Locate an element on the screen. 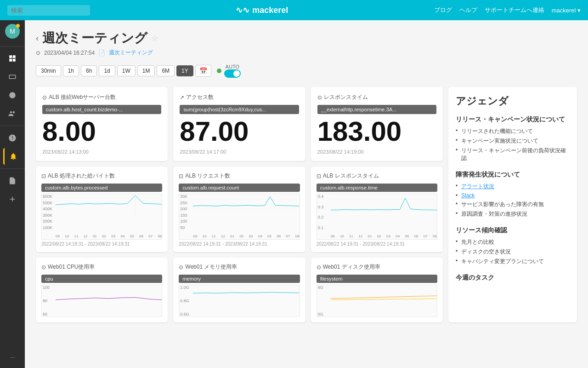 The height and width of the screenshot is (368, 588). agenda-list-1: アラート状況 Slack サービス影響があった障害の有無 原因調査・対策の進捗状… is located at coordinates (513, 201).